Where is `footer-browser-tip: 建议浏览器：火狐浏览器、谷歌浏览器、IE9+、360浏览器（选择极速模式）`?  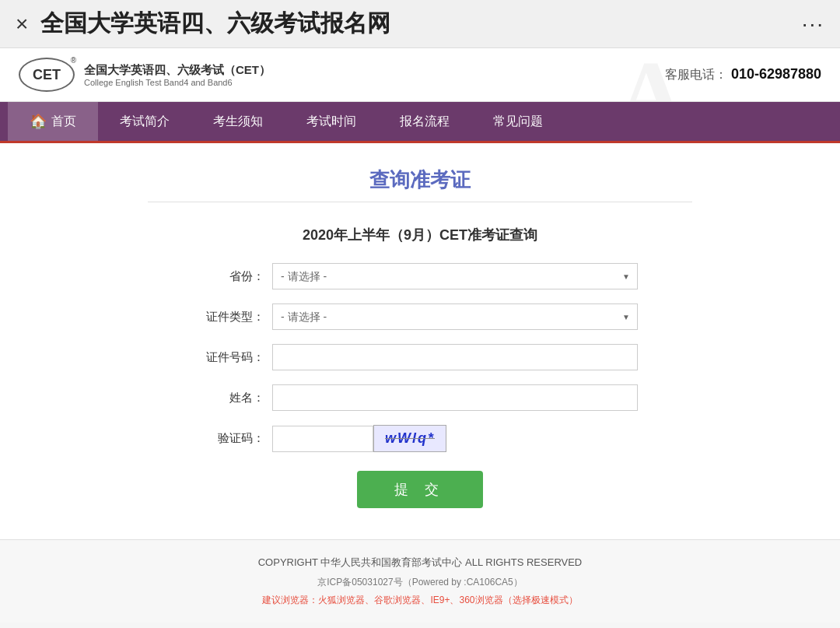 footer-browser-tip: 建议浏览器：火狐浏览器、谷歌浏览器、IE9+、360浏览器（选择极速模式） is located at coordinates (420, 601).